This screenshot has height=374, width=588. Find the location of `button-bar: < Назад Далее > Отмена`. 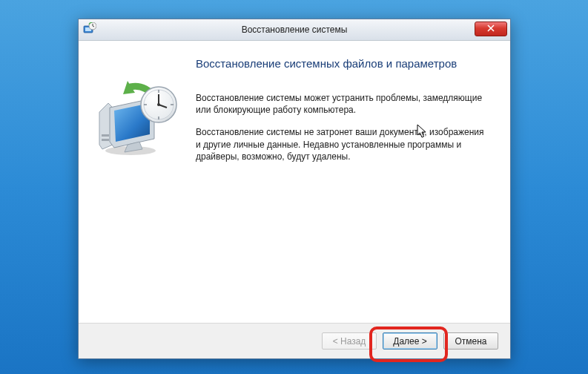

button-bar: < Назад Далее > Отмена is located at coordinates (294, 341).